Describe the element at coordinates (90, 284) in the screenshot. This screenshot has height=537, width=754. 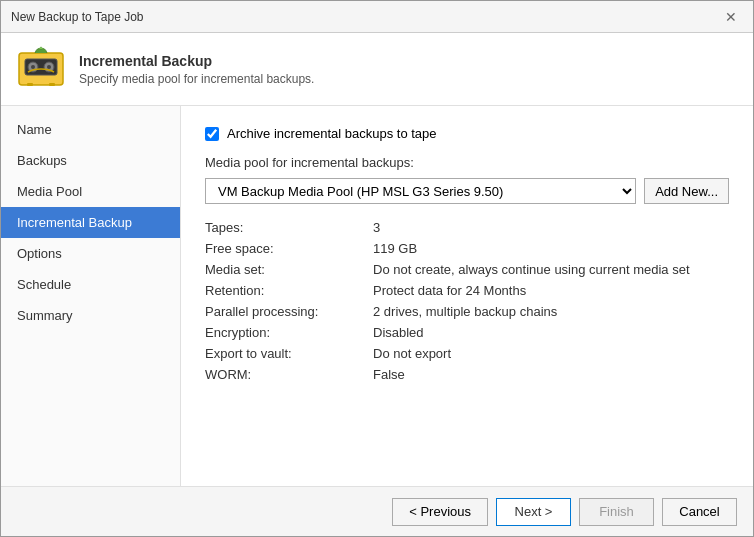
I see `sidebar-item-schedule: Schedule` at that location.